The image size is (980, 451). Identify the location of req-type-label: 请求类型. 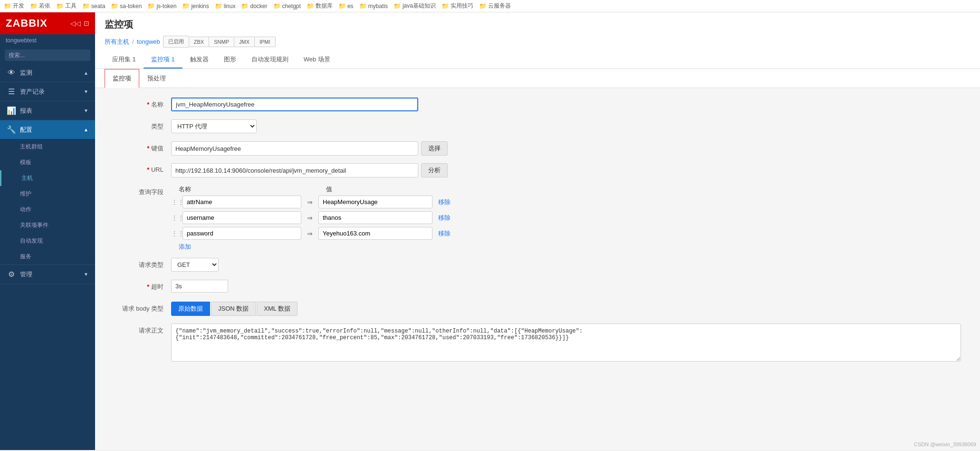
(143, 264).